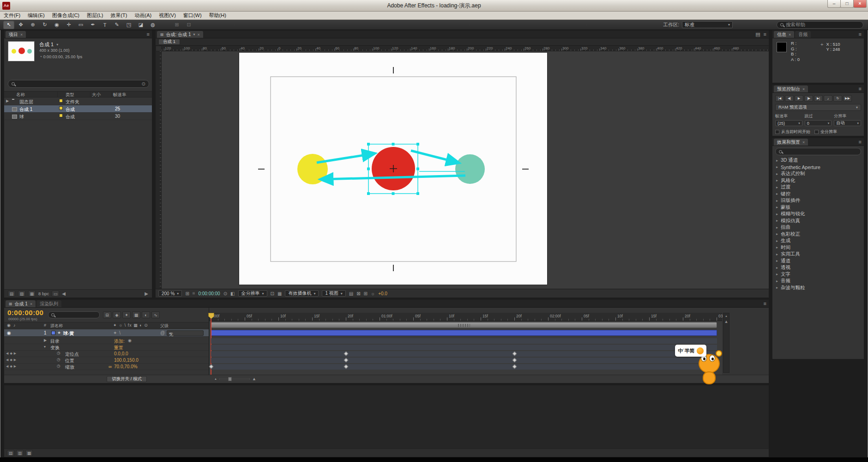 Image resolution: width=868 pixels, height=462 pixels. Describe the element at coordinates (33, 25) in the screenshot. I see `zoom-tool: ⊕` at that location.